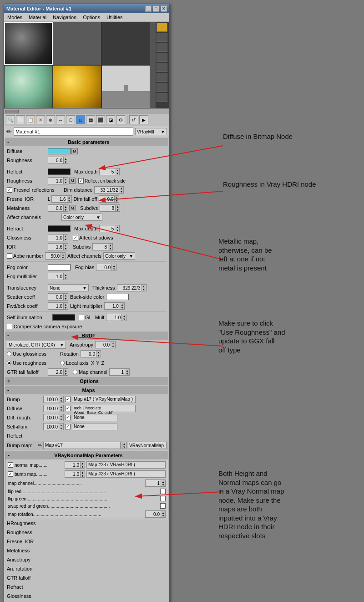  Describe the element at coordinates (111, 120) in the screenshot. I see `toolbar-btn-11: ◪` at that location.